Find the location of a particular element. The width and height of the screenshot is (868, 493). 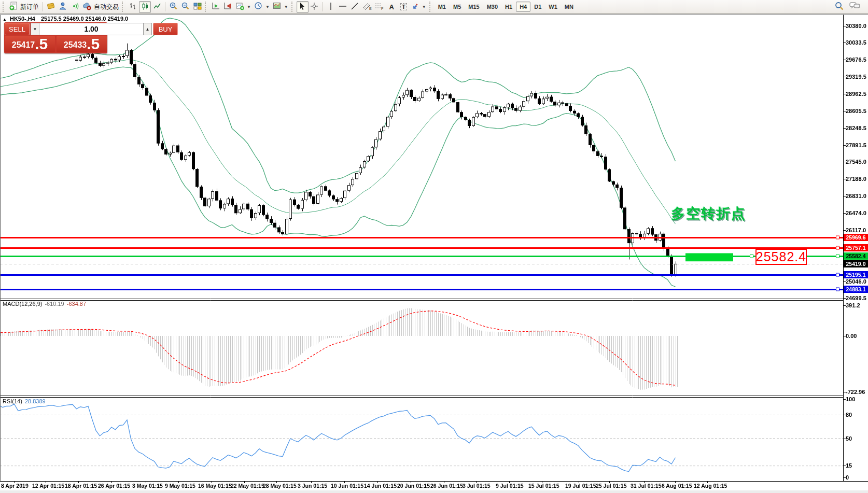

volume-input is located at coordinates (91, 29).